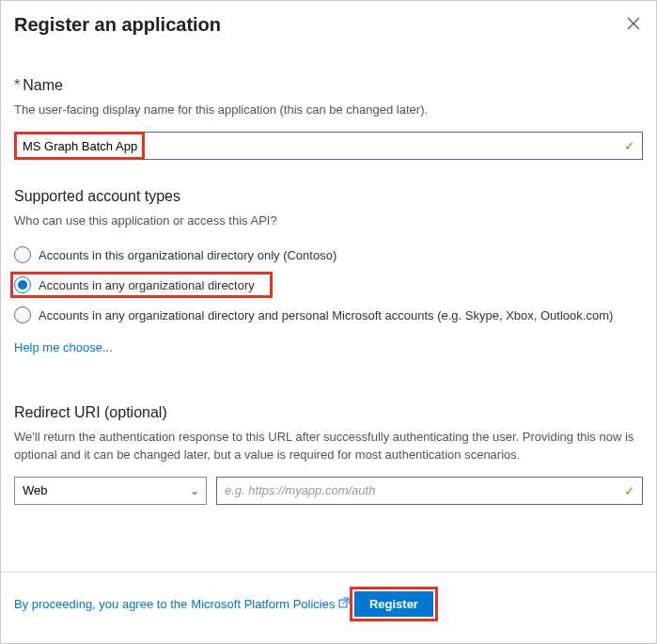  I want to click on required-asterisk: *, so click(17, 85).